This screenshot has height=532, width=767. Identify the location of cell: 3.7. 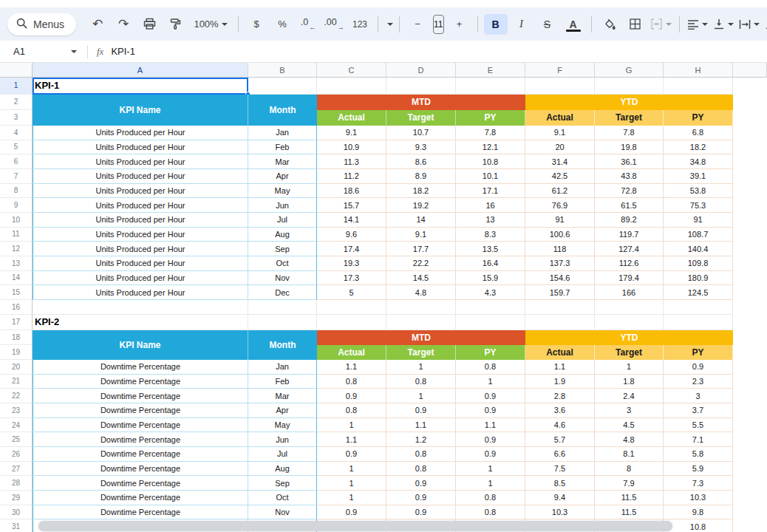
(698, 411).